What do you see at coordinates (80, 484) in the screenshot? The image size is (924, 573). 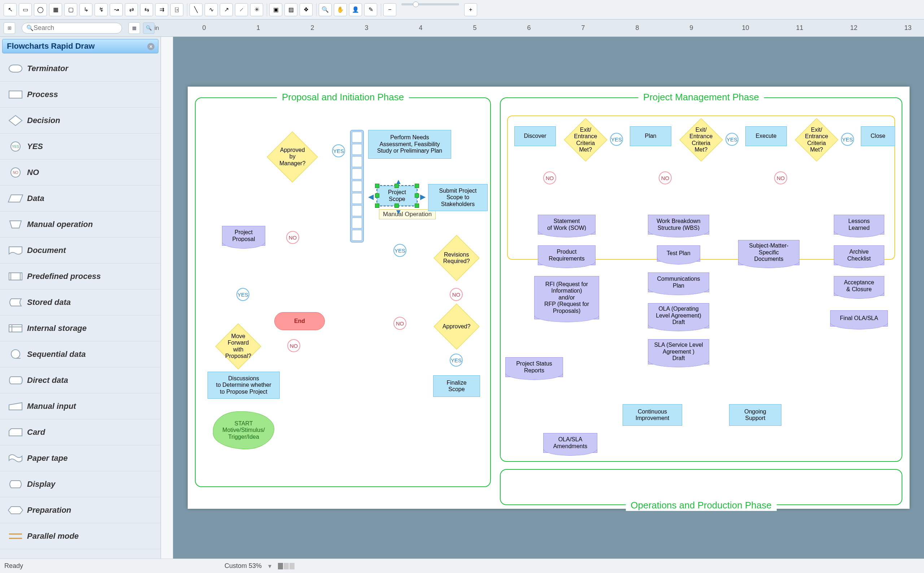 I see `sidebar-item-display: Display` at bounding box center [80, 484].